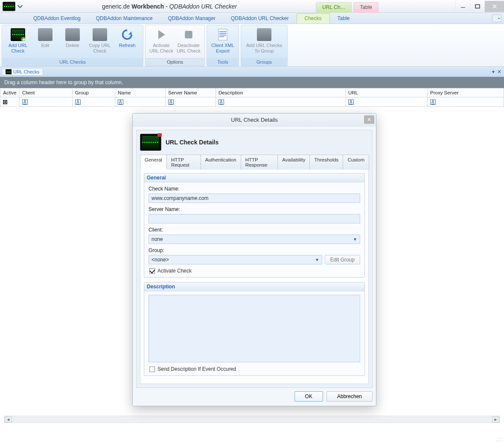  I want to click on titlebar: generic.de Workbench - QDBAddon URL Chec…, so click(252, 6).